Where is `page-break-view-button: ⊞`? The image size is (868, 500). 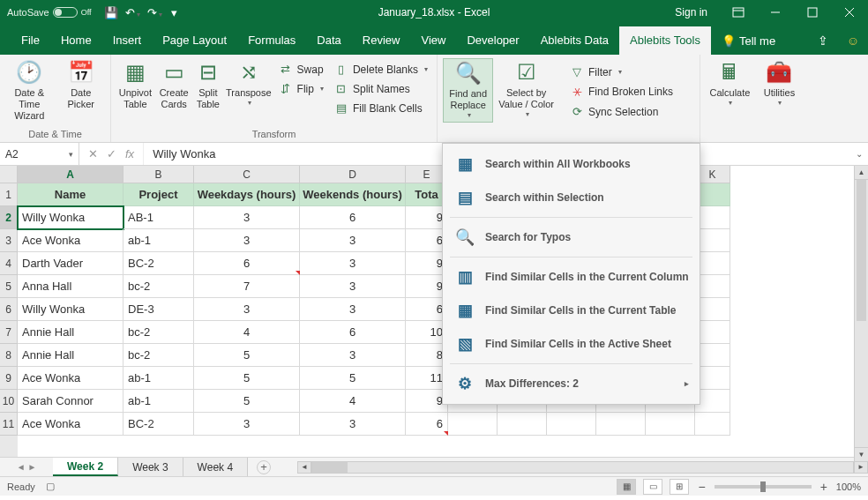
page-break-view-button: ⊞ is located at coordinates (679, 487).